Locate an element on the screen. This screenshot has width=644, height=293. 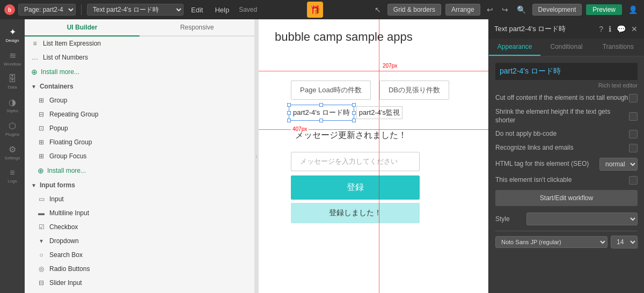
topbar: b Page: part2-4 Text part2-4's ロード時 Edit… is located at coordinates (322, 10).